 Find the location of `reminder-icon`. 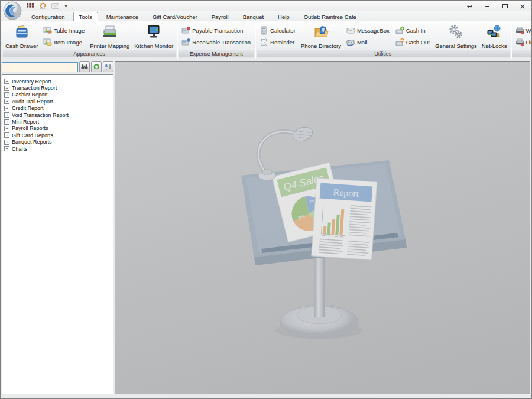

reminder-icon is located at coordinates (264, 43).